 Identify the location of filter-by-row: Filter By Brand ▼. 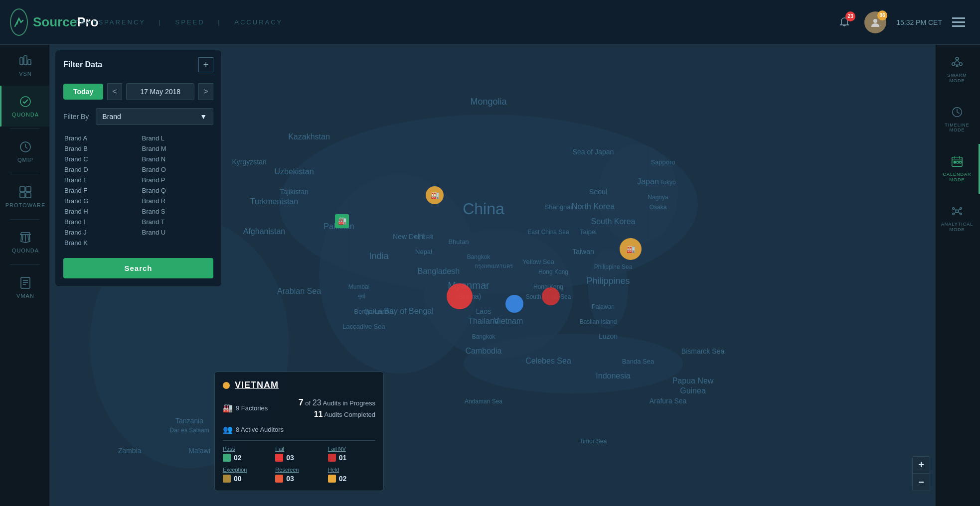
(139, 118).